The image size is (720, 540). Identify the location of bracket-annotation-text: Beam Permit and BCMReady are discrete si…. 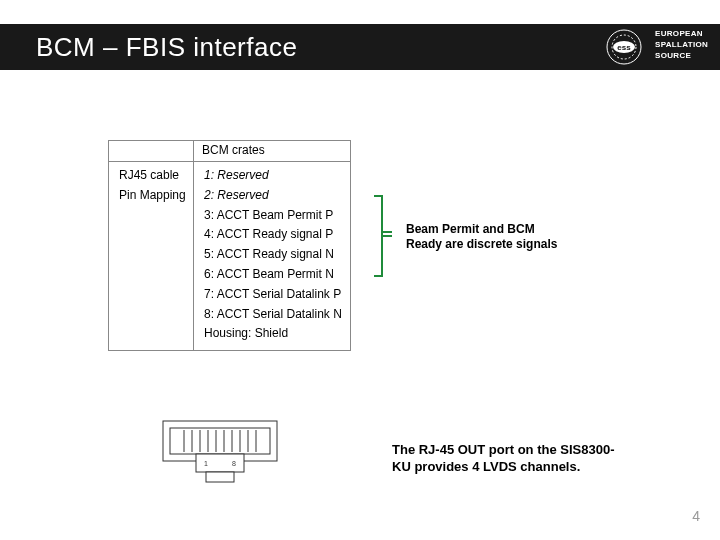
(482, 236).